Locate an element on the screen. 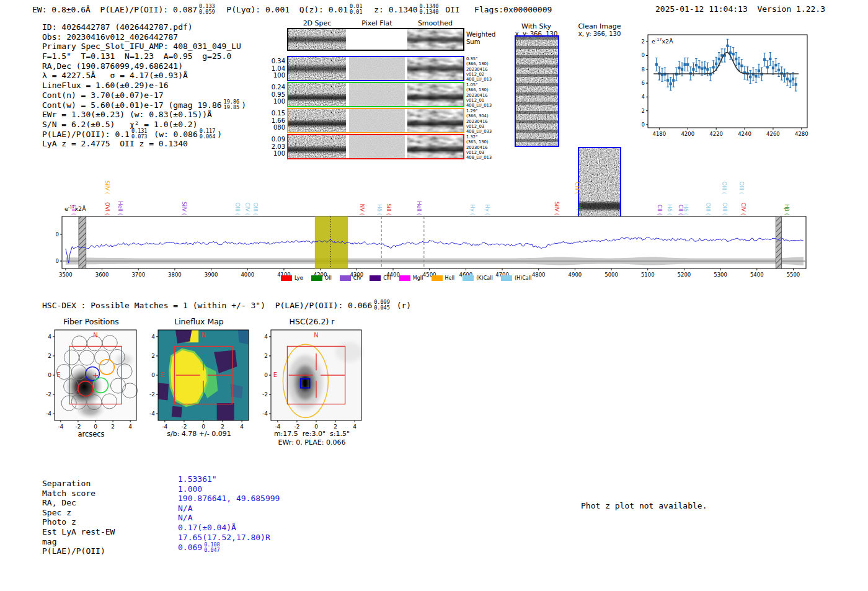 The image size is (868, 591). legend-item: MgII is located at coordinates (412, 278).